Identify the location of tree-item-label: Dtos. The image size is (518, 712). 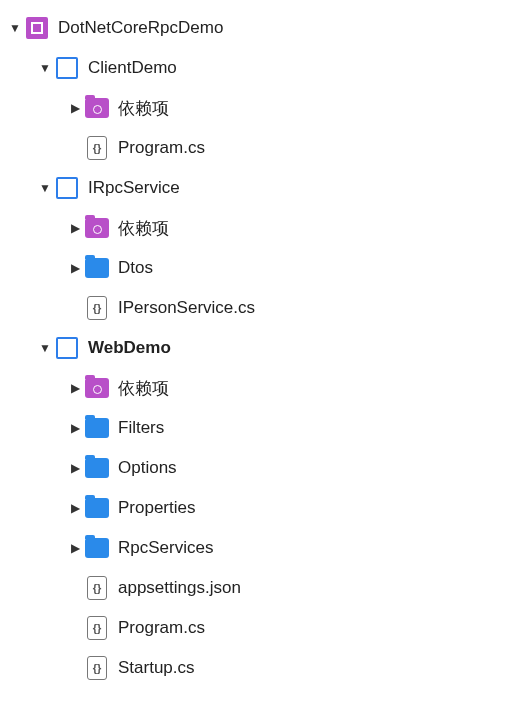
(136, 268).